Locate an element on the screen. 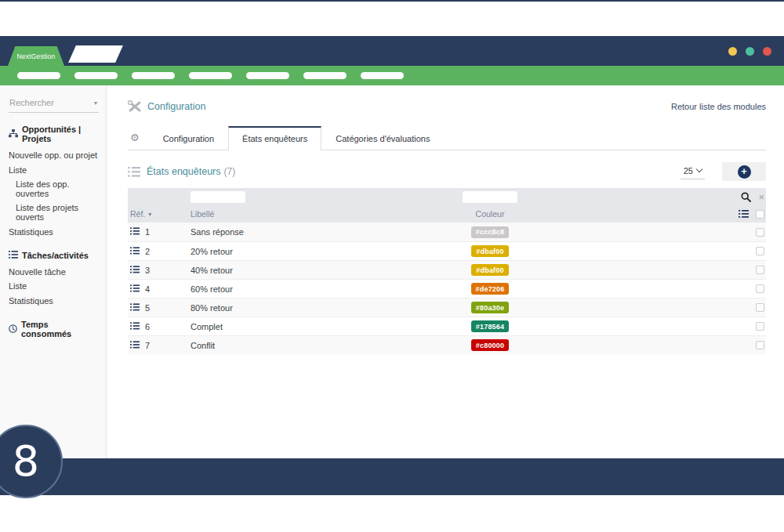 This screenshot has height=532, width=784. row-label: 20% retour is located at coordinates (212, 252).